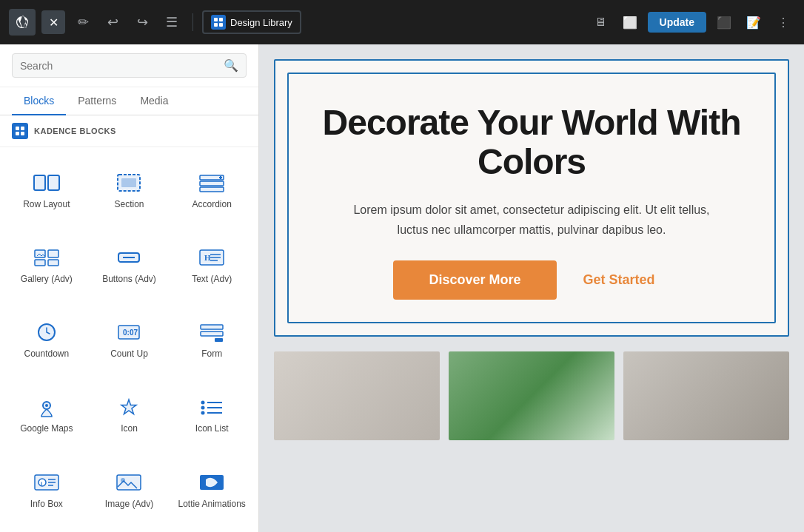 This screenshot has height=532, width=804. I want to click on list-view-icon: ☰, so click(172, 22).